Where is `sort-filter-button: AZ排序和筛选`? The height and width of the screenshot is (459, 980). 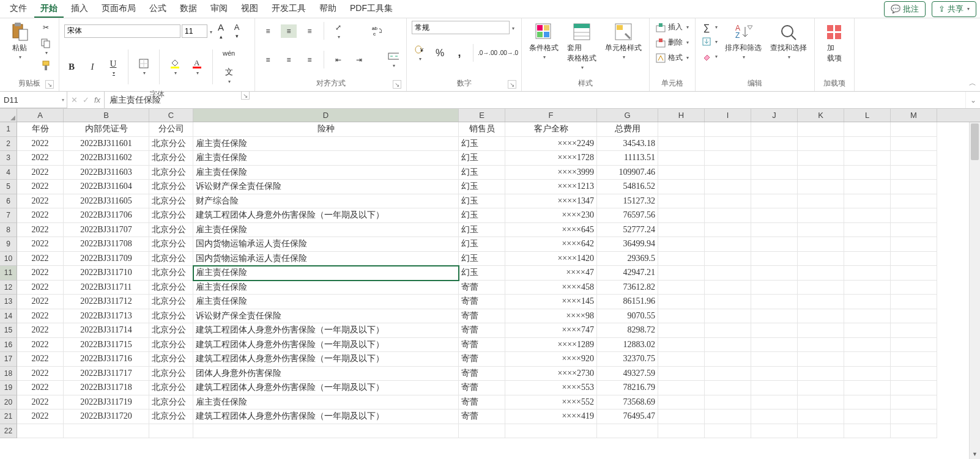
sort-filter-button: AZ排序和筛选 is located at coordinates (743, 41).